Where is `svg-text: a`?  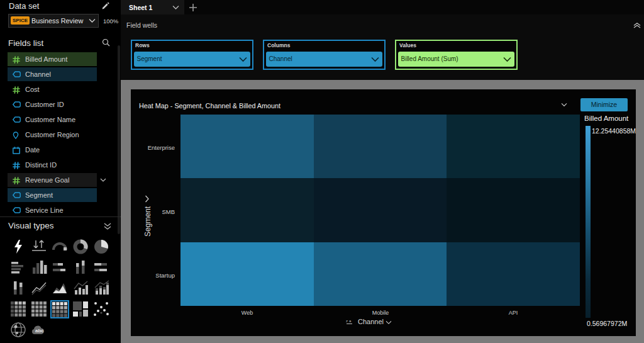 svg-text: a is located at coordinates (350, 321).